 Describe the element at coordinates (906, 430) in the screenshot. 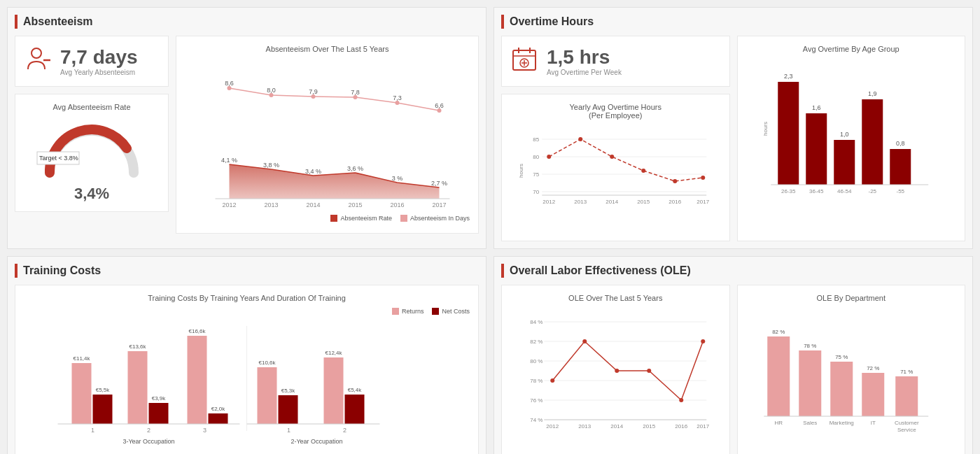

I see `svg-text: Service` at that location.